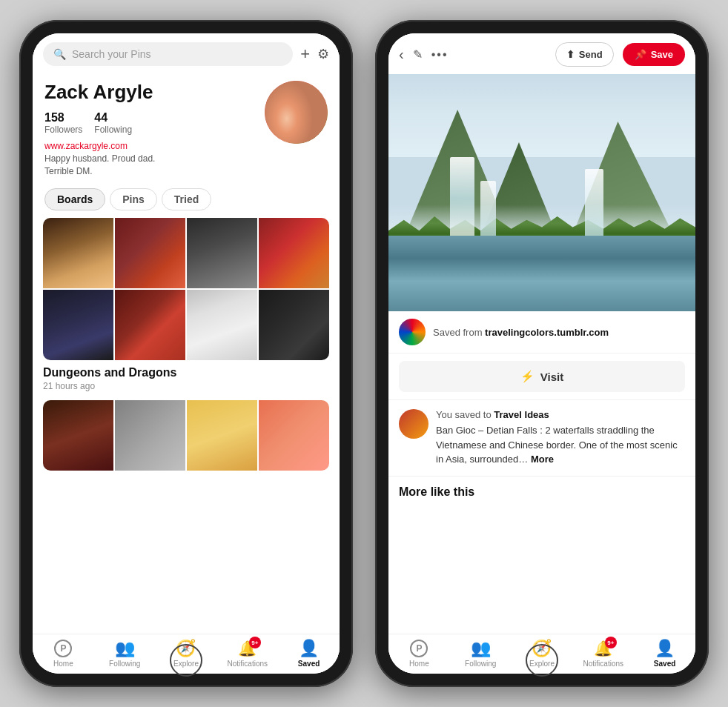  Describe the element at coordinates (412, 332) in the screenshot. I see `source-avatar` at that location.